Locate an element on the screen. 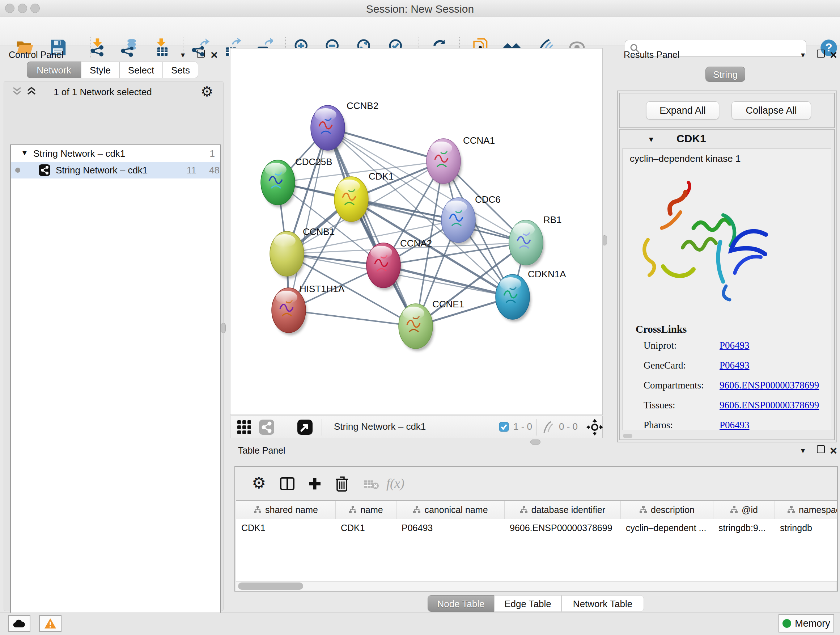 Image resolution: width=840 pixels, height=635 pixels. column-header-shared-name: shared name is located at coordinates (286, 510).